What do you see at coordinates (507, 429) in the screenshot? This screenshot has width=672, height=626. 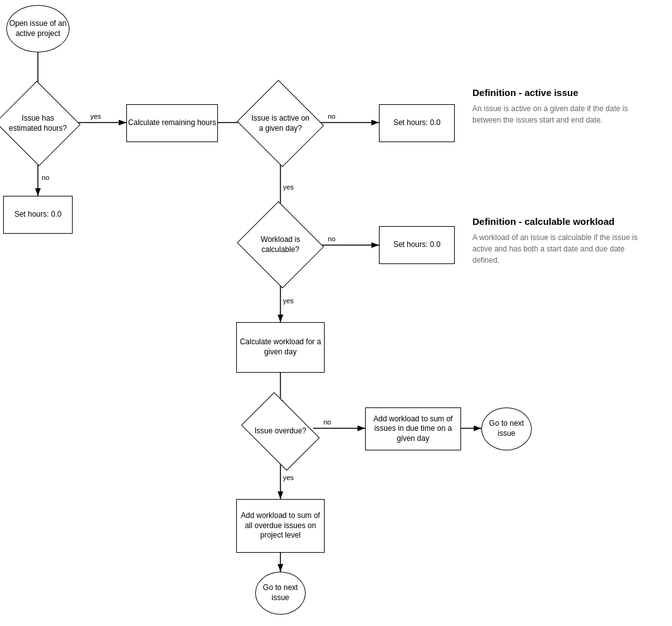 I see `end1-node: Go to next issue` at bounding box center [507, 429].